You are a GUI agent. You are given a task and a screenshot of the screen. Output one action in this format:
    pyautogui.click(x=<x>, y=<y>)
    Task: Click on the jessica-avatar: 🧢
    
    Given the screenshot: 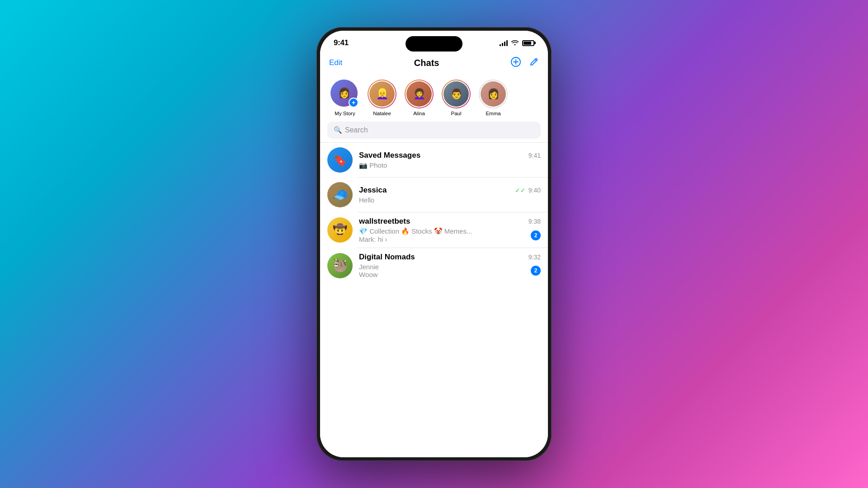 What is the action you would take?
    pyautogui.click(x=340, y=195)
    